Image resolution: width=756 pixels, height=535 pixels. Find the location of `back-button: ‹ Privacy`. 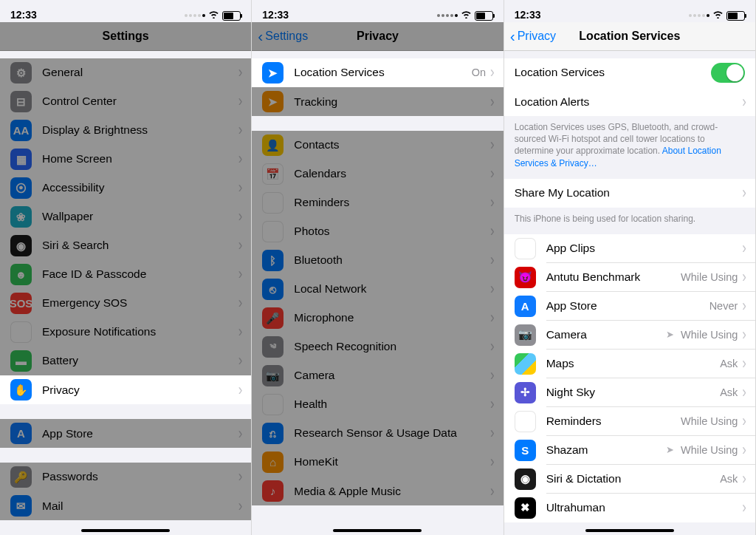

back-button: ‹ Privacy is located at coordinates (533, 36).